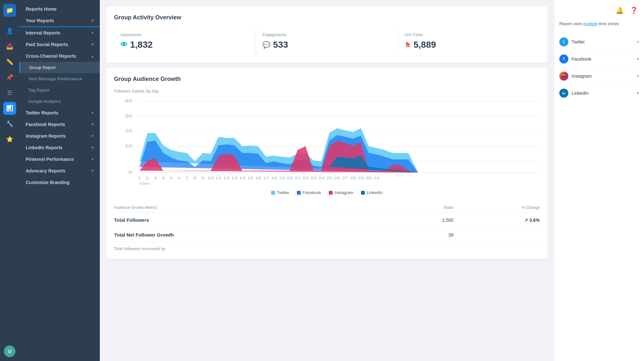  I want to click on logo-icon: 📁, so click(10, 10).